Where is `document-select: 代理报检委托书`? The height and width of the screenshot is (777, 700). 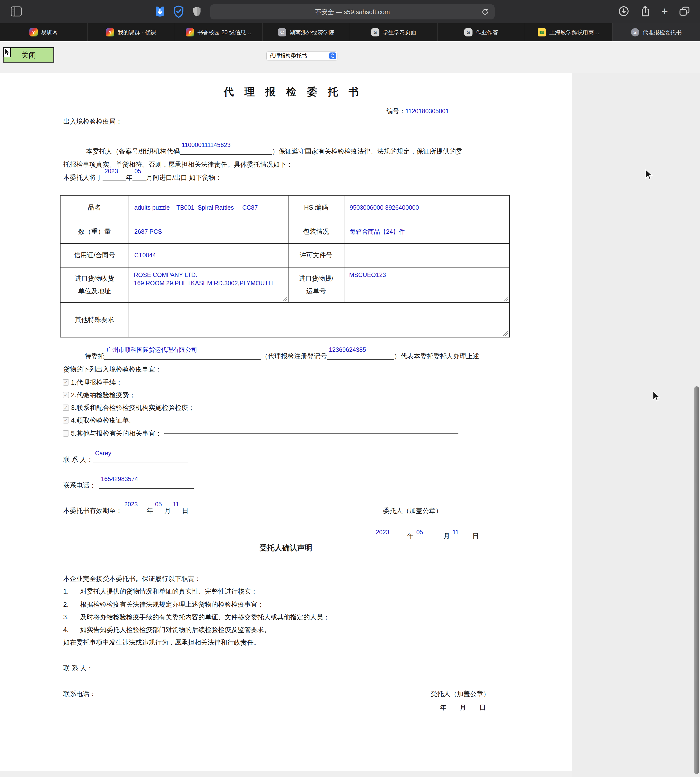 document-select: 代理报检委托书 is located at coordinates (302, 56).